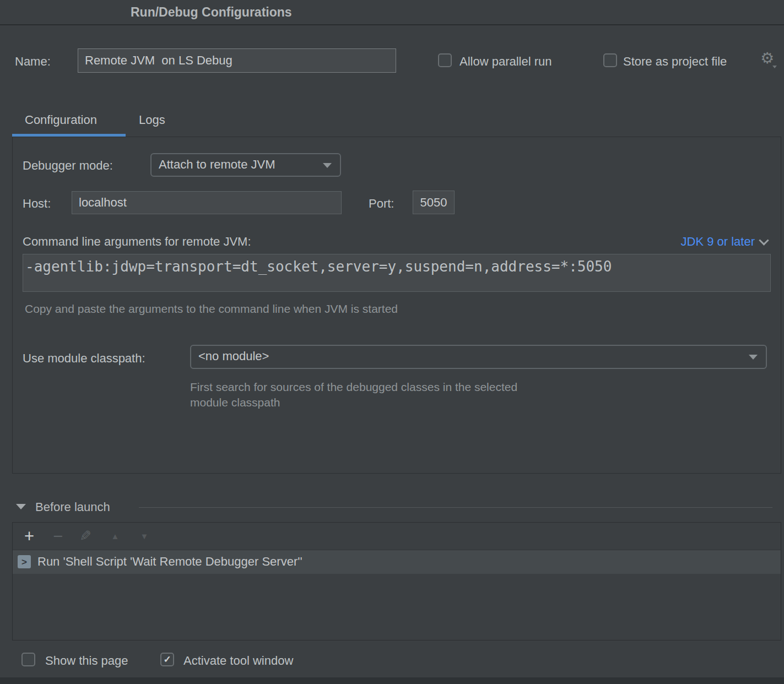  I want to click on tab-logs: Logs, so click(152, 120).